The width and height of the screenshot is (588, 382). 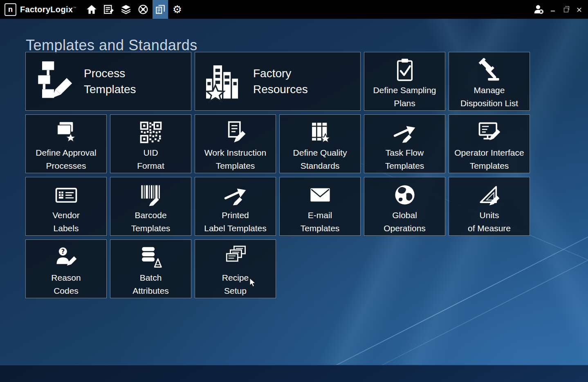 I want to click on logo-letter: n, so click(x=11, y=10).